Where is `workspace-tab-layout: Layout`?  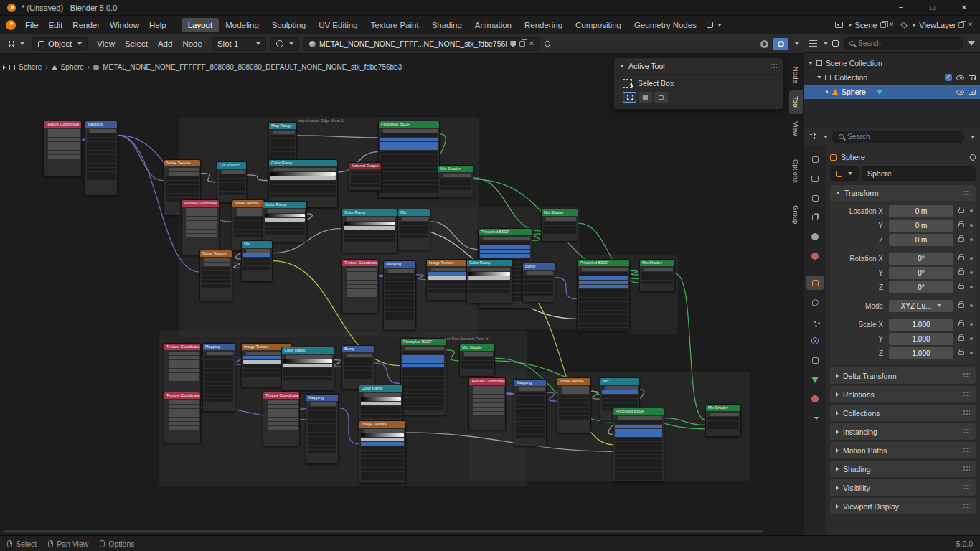
workspace-tab-layout: Layout is located at coordinates (201, 25).